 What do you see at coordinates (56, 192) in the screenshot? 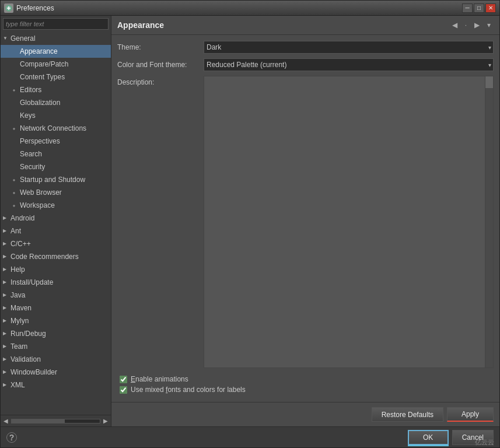
I see `tree-item-web-browser: ⬥Web Browser` at bounding box center [56, 192].